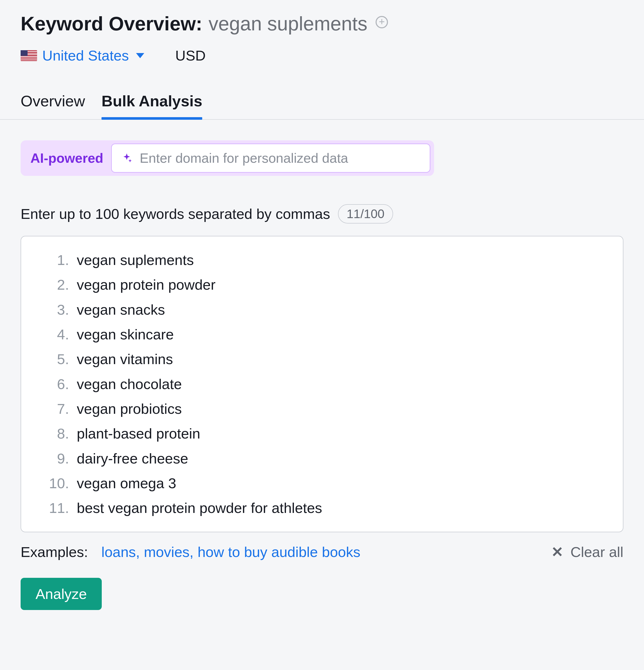  What do you see at coordinates (322, 310) in the screenshot?
I see `list-item: vegan snacks` at bounding box center [322, 310].